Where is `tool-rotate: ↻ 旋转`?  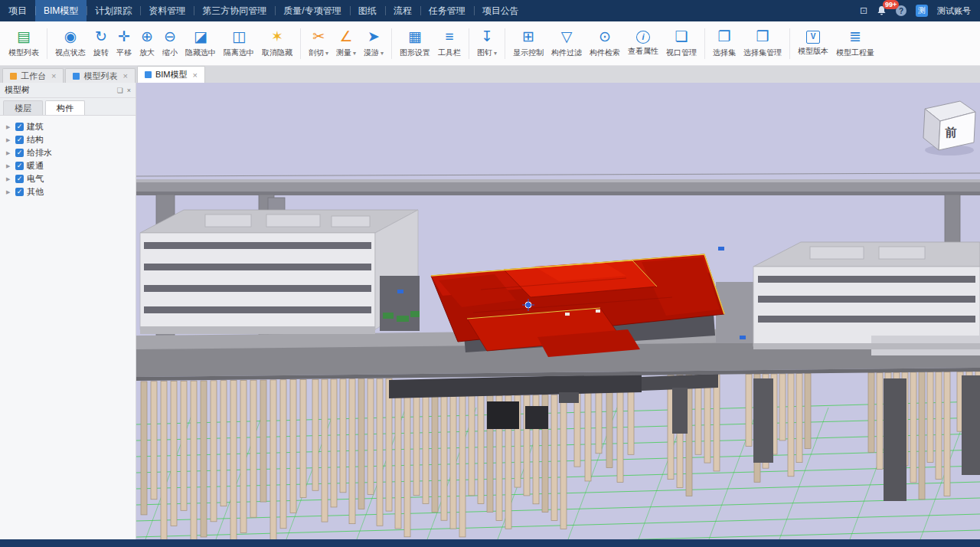 tool-rotate: ↻ 旋转 is located at coordinates (101, 44).